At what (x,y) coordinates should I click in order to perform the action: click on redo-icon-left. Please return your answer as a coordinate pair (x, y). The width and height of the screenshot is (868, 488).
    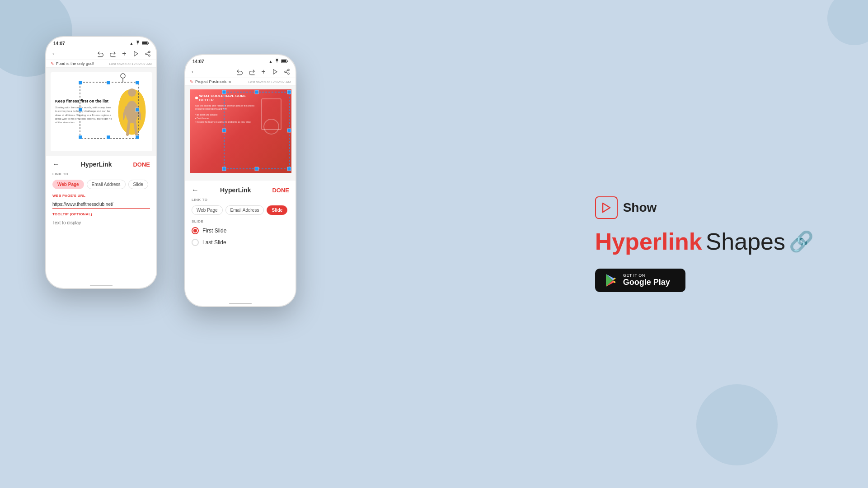
    Looking at the image, I should click on (113, 54).